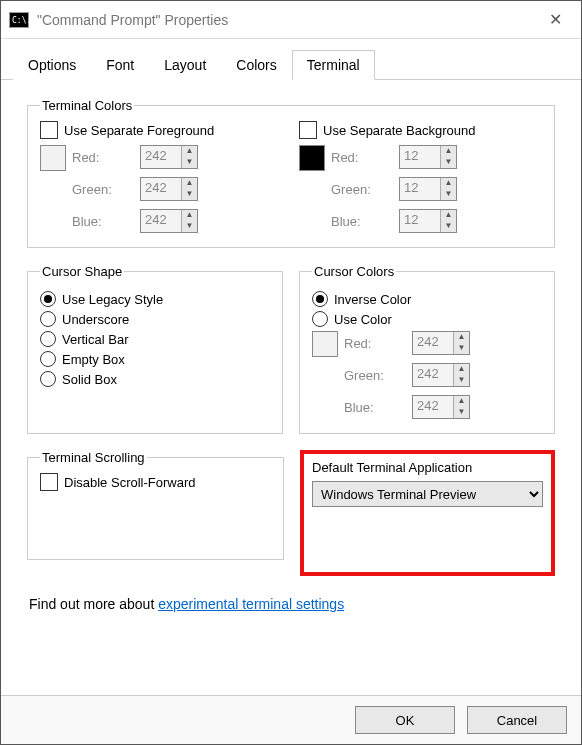 This screenshot has height=745, width=582. Describe the element at coordinates (94, 604) in the screenshot. I see `link-prefix: Find out more about` at that location.